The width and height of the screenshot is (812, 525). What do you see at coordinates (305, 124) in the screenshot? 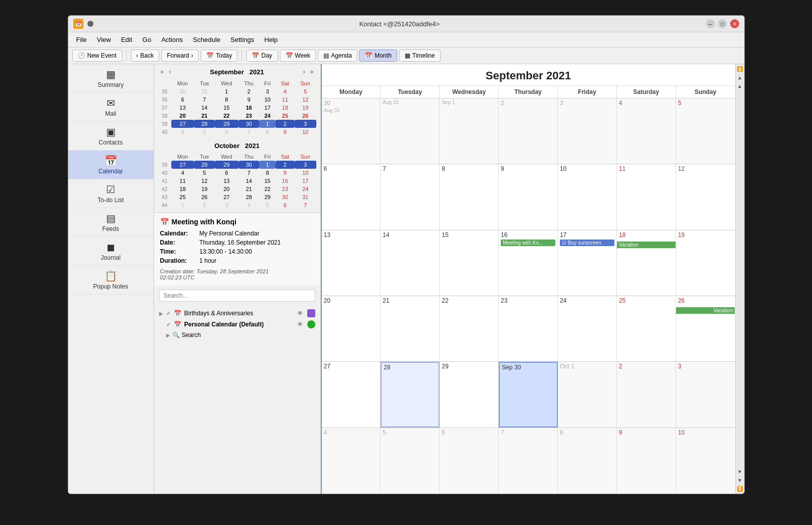
I see `cal-day-selected: 3` at bounding box center [305, 124].